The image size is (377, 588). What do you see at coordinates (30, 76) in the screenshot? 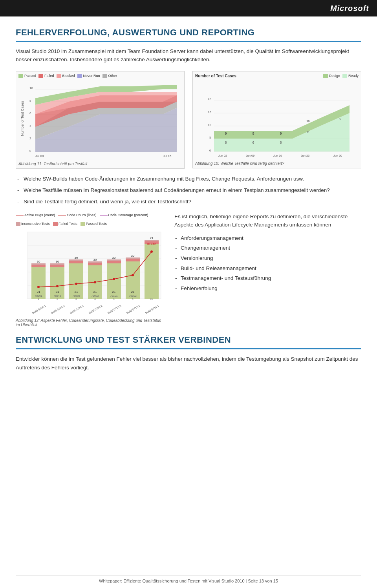
I see `legend-passed-label: Passed` at bounding box center [30, 76].